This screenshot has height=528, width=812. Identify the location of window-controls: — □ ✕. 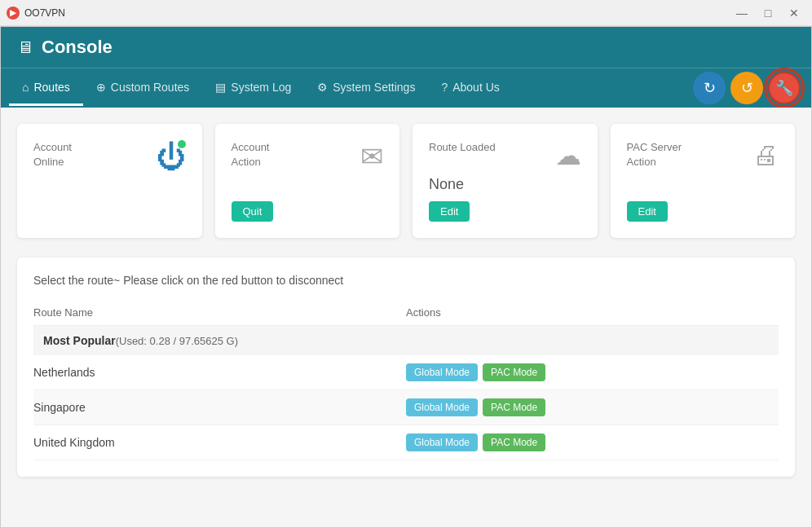
(768, 13).